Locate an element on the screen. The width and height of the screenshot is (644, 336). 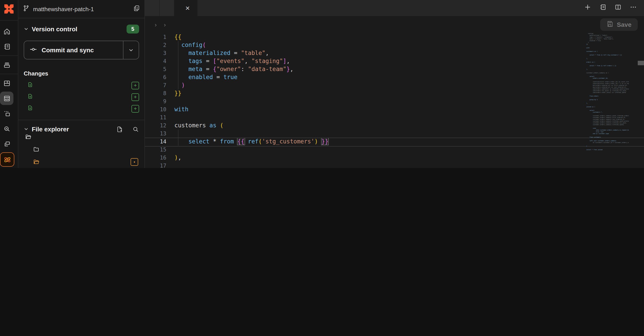
code-line-7: 7 ) is located at coordinates (394, 85).